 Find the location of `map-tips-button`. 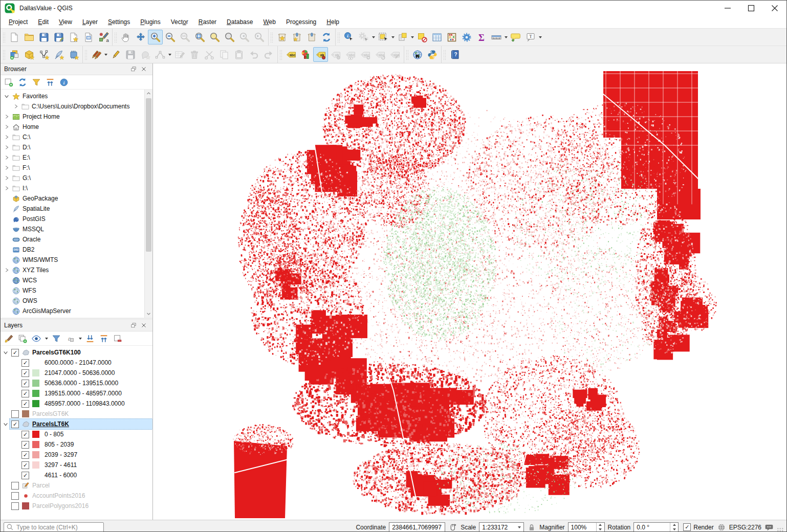

map-tips-button is located at coordinates (516, 37).